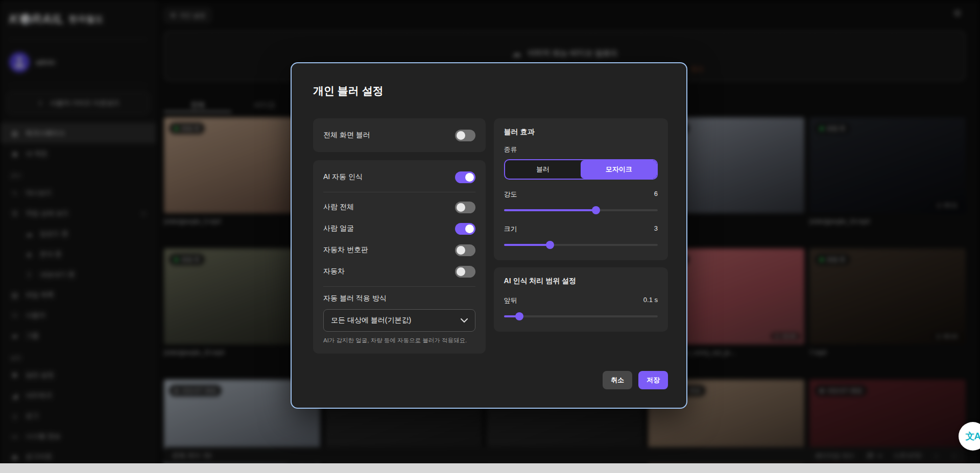 The height and width of the screenshot is (473, 980). What do you see at coordinates (619, 169) in the screenshot?
I see `blur-type-mosaic-option: 모자이크` at bounding box center [619, 169].